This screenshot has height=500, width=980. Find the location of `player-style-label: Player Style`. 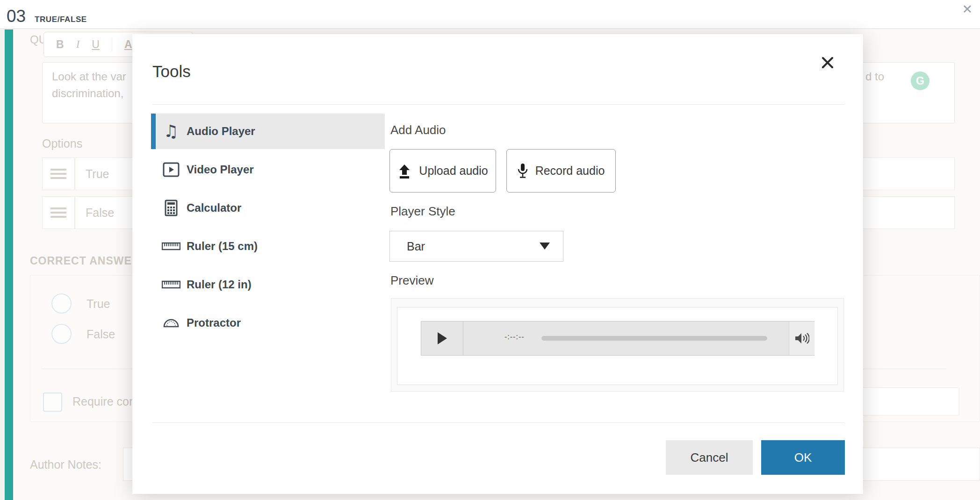

player-style-label: Player Style is located at coordinates (423, 211).